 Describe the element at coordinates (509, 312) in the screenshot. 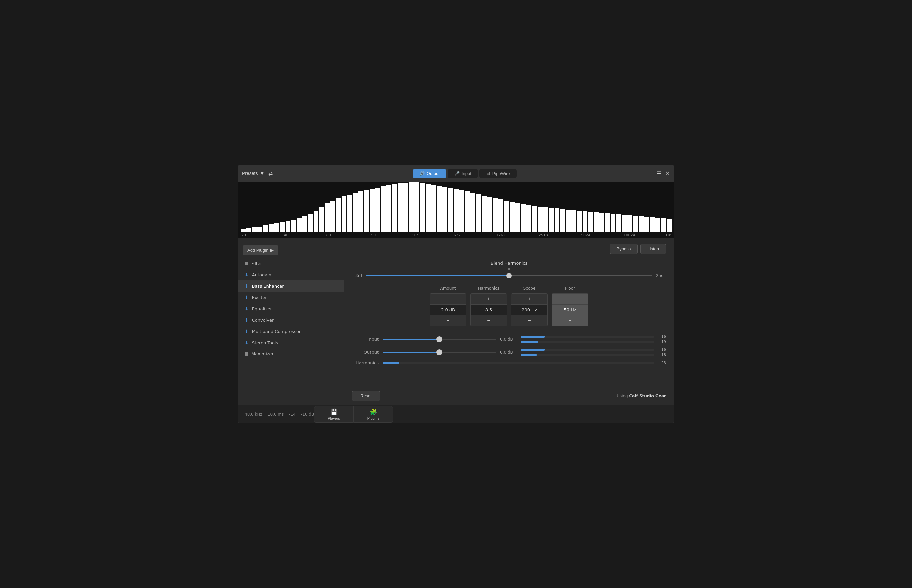

I see `content-panel: Bypass Listen Blend Harmonics 0 3rd 2nd` at that location.